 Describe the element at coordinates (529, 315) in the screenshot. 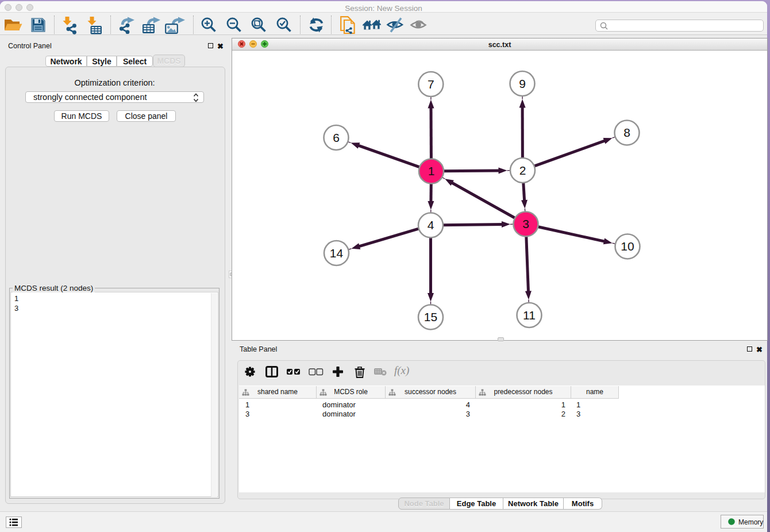

I see `svg-text: 11` at that location.